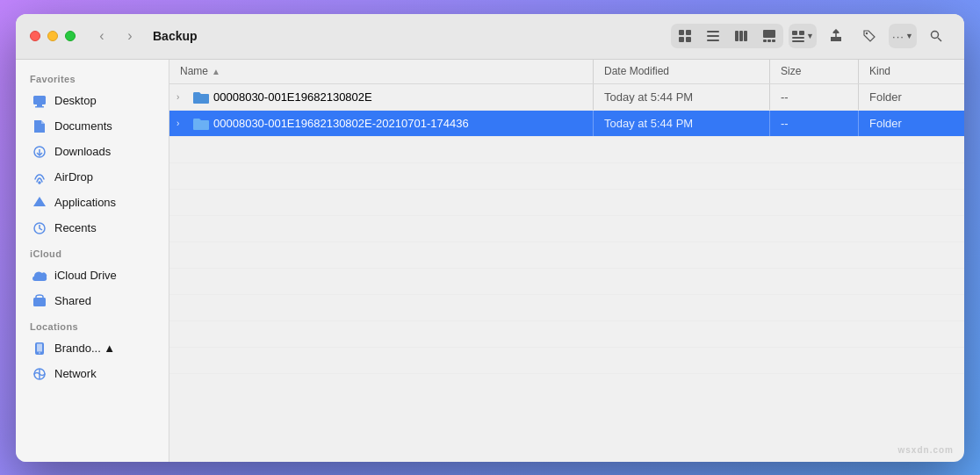 The image size is (980, 475). What do you see at coordinates (130, 36) in the screenshot?
I see `forward-button: ›` at bounding box center [130, 36].